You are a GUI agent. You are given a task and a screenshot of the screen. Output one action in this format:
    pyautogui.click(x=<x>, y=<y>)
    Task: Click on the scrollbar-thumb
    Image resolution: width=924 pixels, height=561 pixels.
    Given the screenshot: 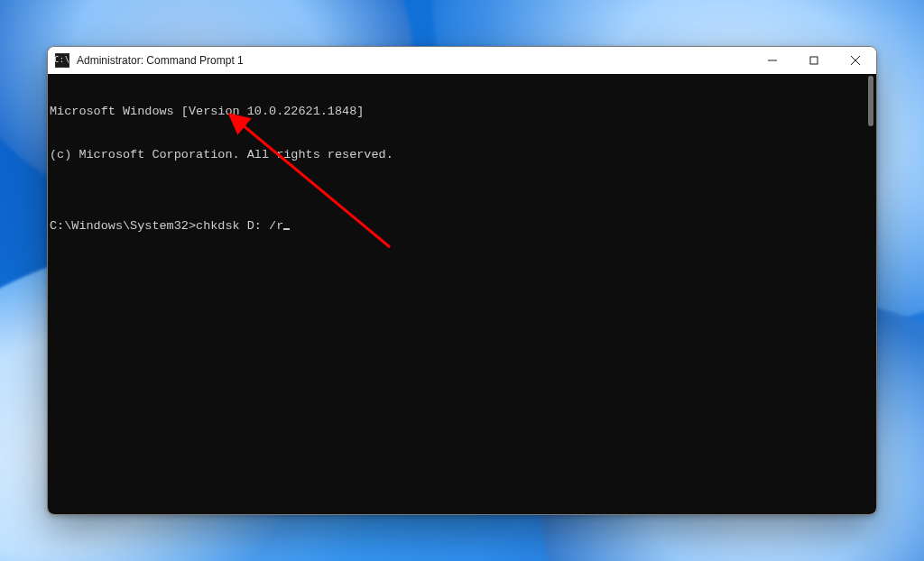 What is the action you would take?
    pyautogui.click(x=871, y=101)
    